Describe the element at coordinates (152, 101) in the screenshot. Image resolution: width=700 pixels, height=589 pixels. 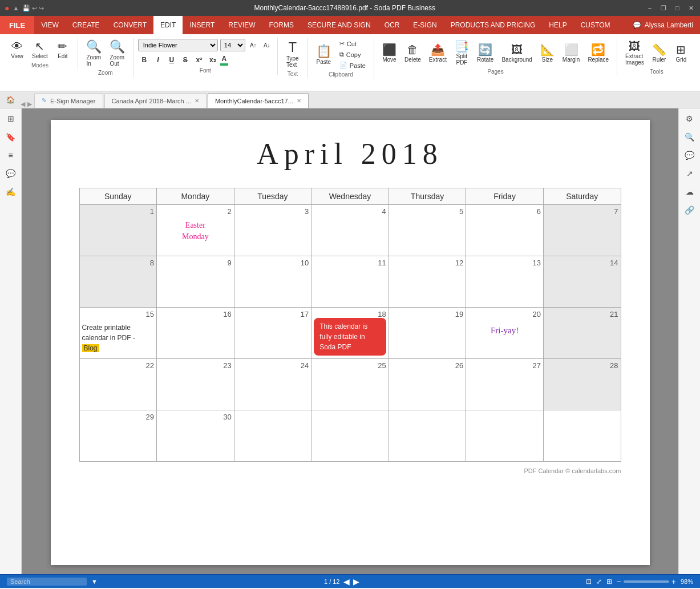
I see `canada-tab-label: Canada April 2018–March ...` at that location.